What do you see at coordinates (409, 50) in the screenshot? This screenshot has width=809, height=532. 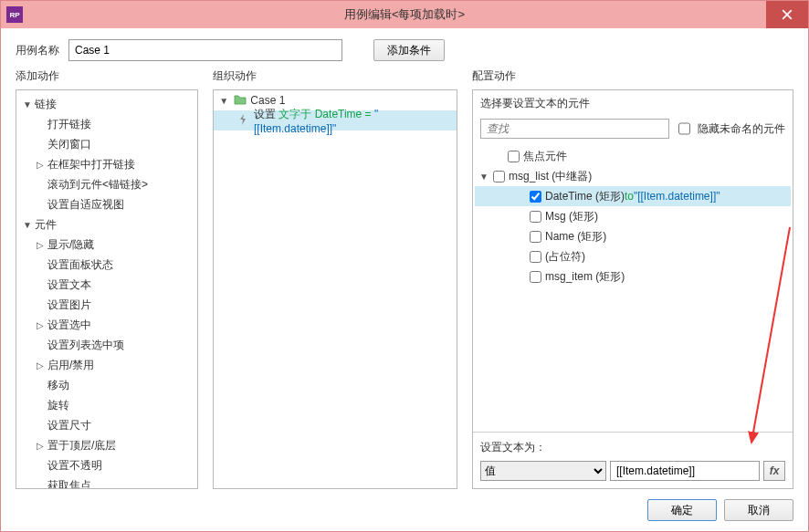 I see `add-condition-button: 添加条件` at bounding box center [409, 50].